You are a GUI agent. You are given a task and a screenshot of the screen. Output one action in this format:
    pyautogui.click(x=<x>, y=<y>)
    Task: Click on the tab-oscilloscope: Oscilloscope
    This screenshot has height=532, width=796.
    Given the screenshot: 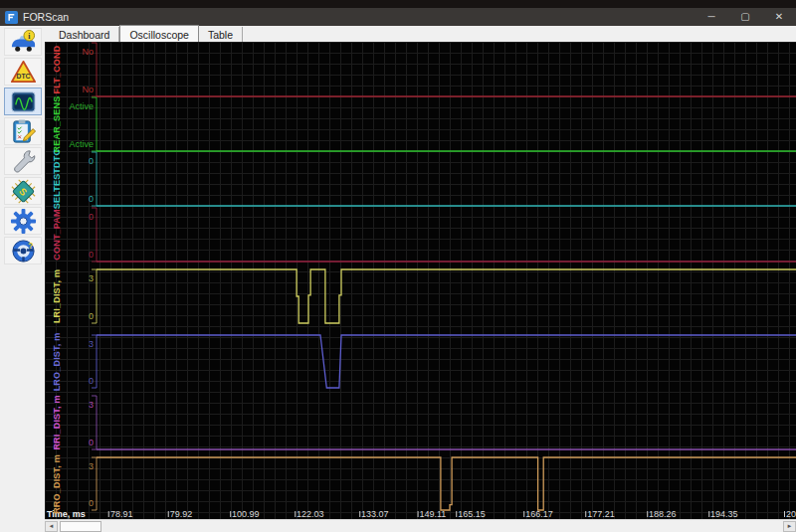 What is the action you would take?
    pyautogui.click(x=159, y=34)
    